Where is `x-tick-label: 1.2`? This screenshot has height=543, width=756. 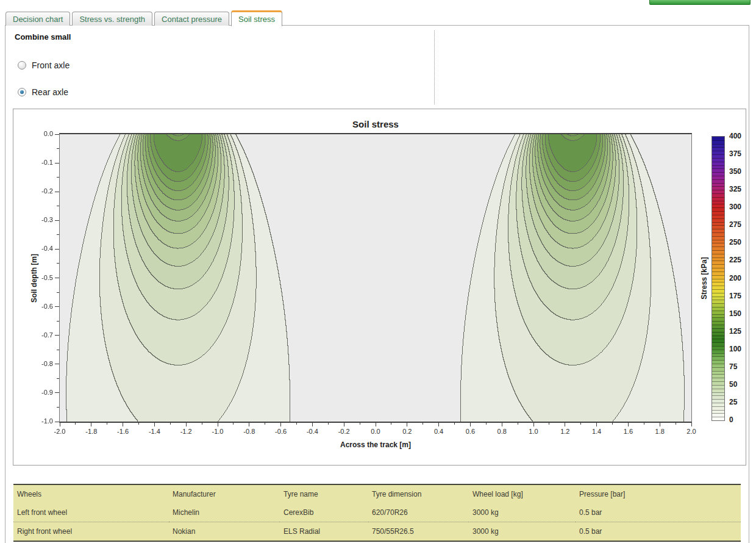 x-tick-label: 1.2 is located at coordinates (565, 431).